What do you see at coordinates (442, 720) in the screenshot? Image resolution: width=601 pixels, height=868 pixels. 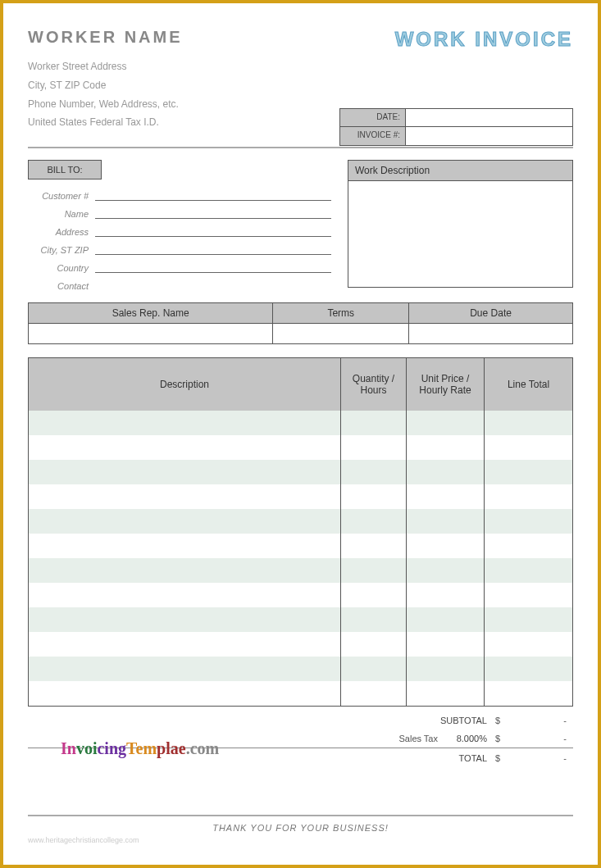 I see `subtotal-label: SUBTOTAL` at bounding box center [442, 720].